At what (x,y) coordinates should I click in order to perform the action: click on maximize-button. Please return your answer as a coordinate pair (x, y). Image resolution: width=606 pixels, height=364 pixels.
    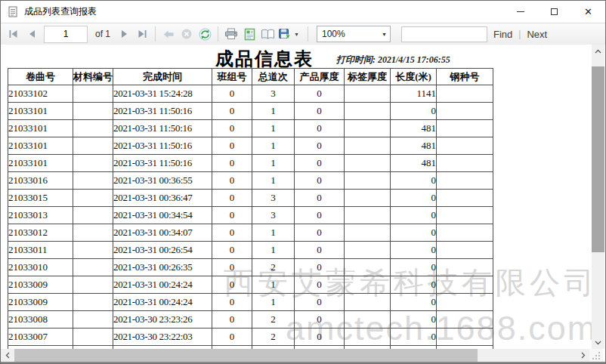
    Looking at the image, I should click on (555, 12).